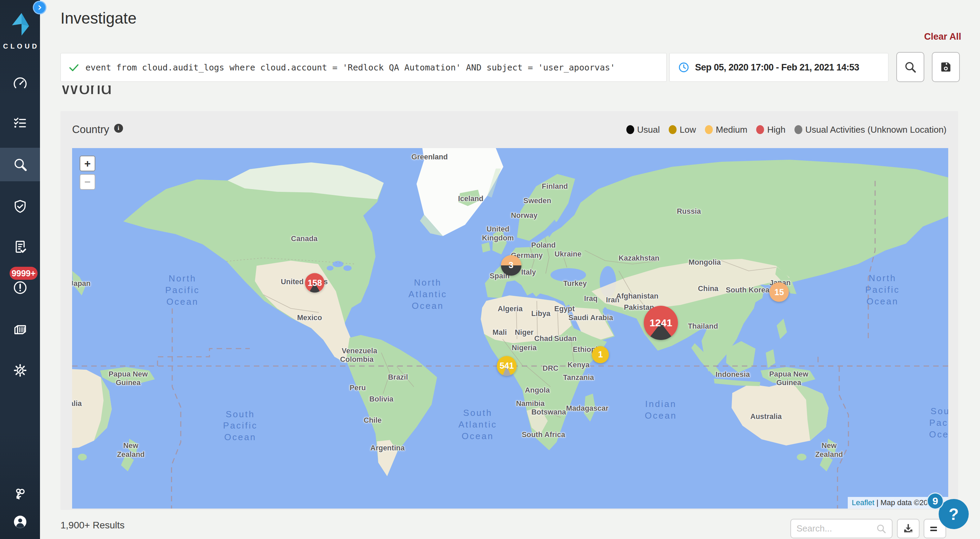  I want to click on results-search-input, so click(835, 528).